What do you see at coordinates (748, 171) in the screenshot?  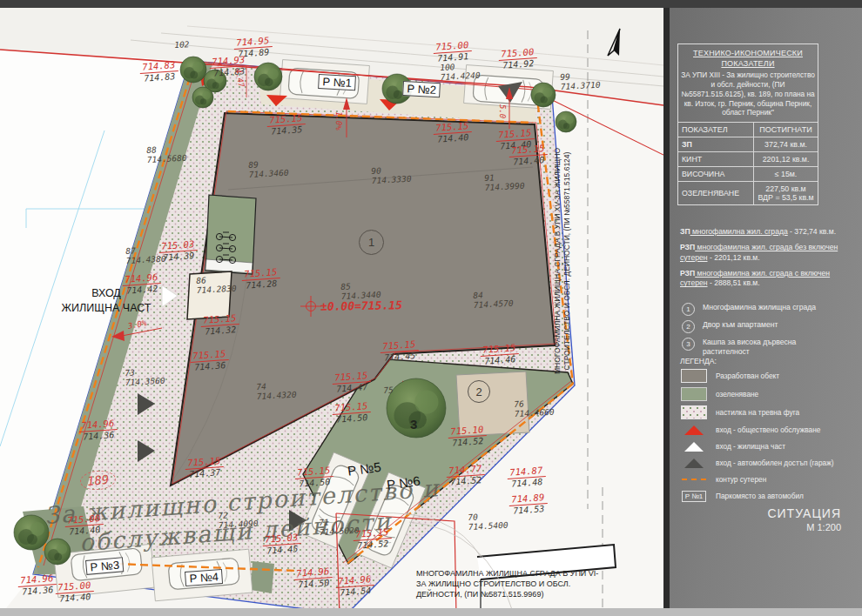 I see `indicators-rows: ЗП372,74 кв.м.КИНТ2201,12 кв.м.ВИСОЧИНА≤…` at bounding box center [748, 171].